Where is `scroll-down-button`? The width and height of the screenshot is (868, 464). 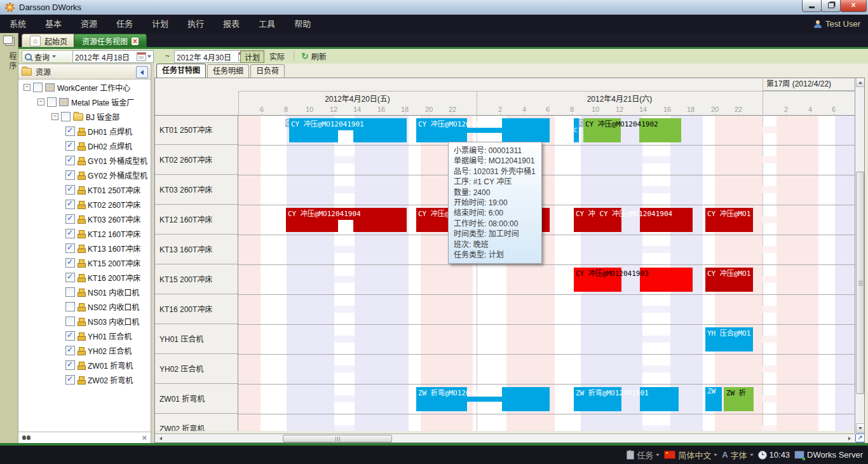 scroll-down-button is located at coordinates (860, 428).